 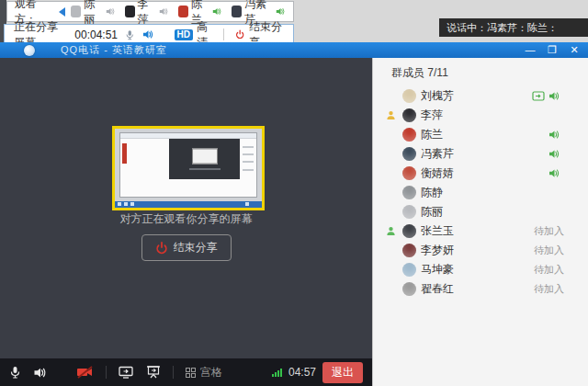 What do you see at coordinates (204, 373) in the screenshot?
I see `grid-layout-button: 宫格` at bounding box center [204, 373].